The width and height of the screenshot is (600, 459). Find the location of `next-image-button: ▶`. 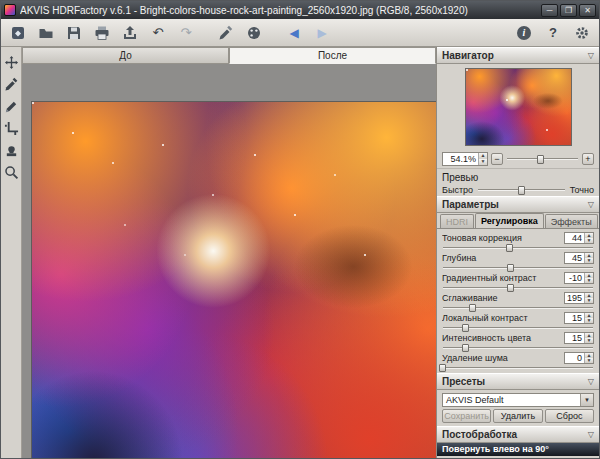

next-image-button: ▶ is located at coordinates (322, 33).